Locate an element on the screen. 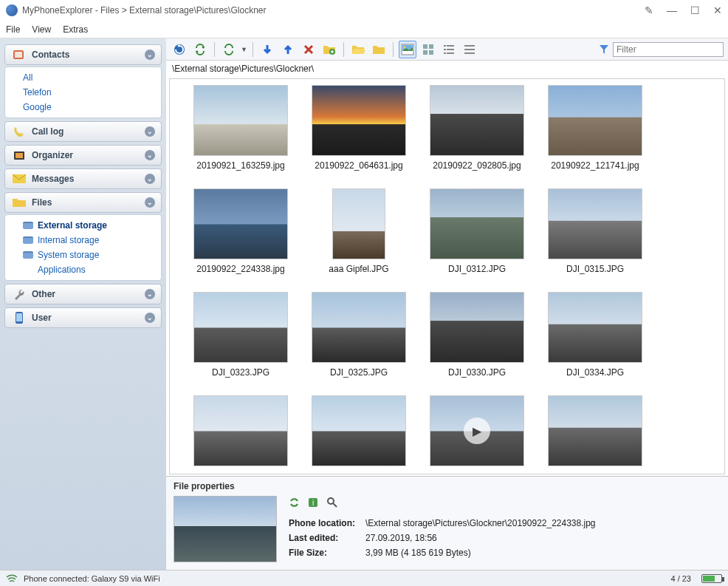  prop-size-value: 3,99 MB (4 185 619 Bytes) is located at coordinates (485, 553).